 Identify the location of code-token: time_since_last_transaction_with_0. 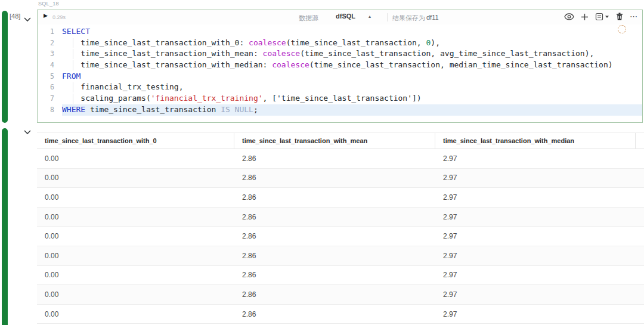
(150, 43).